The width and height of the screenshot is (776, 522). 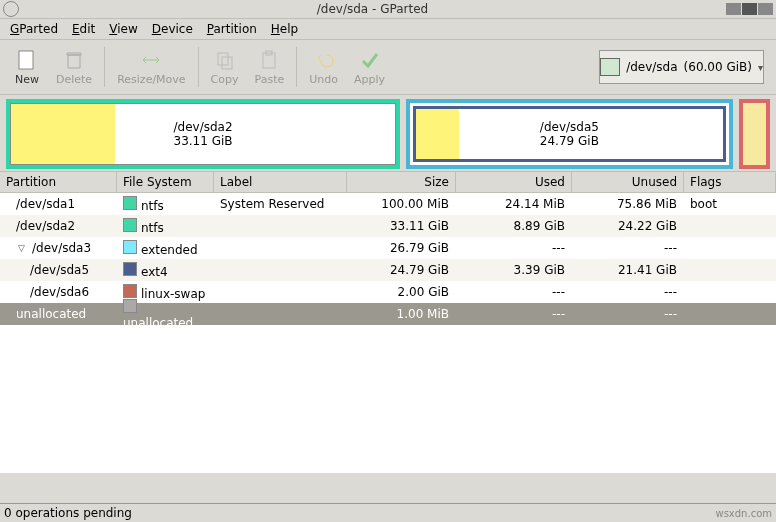 What do you see at coordinates (388, 314) in the screenshot?
I see `table-row: unallocatedunallocated1.00 MiB------` at bounding box center [388, 314].